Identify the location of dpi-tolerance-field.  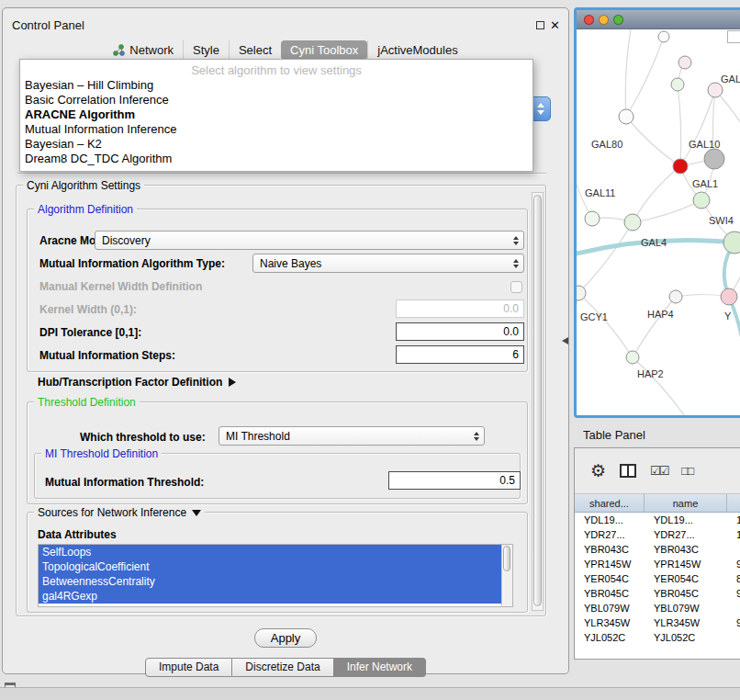
(460, 332).